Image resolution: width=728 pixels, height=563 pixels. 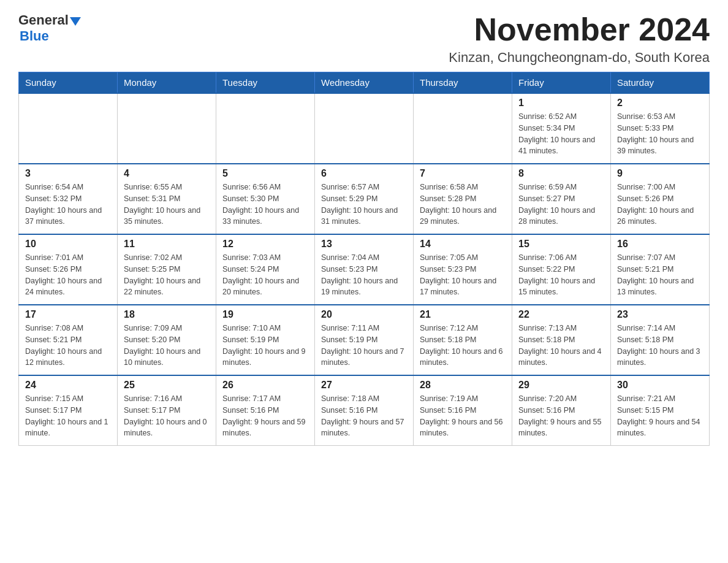 What do you see at coordinates (265, 346) in the screenshot?
I see `day-info: Sunrise: 7:10 AM Sunset: 5:19 PM Dayligh…` at bounding box center [265, 346].